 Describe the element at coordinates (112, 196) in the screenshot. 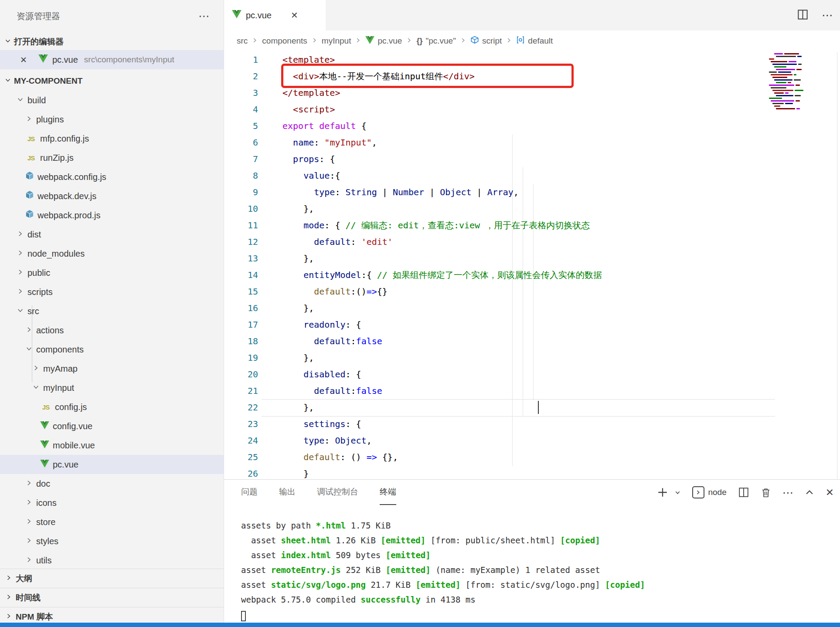

I see `tree-item-webpack-dev-js: webpack.dev.js` at that location.